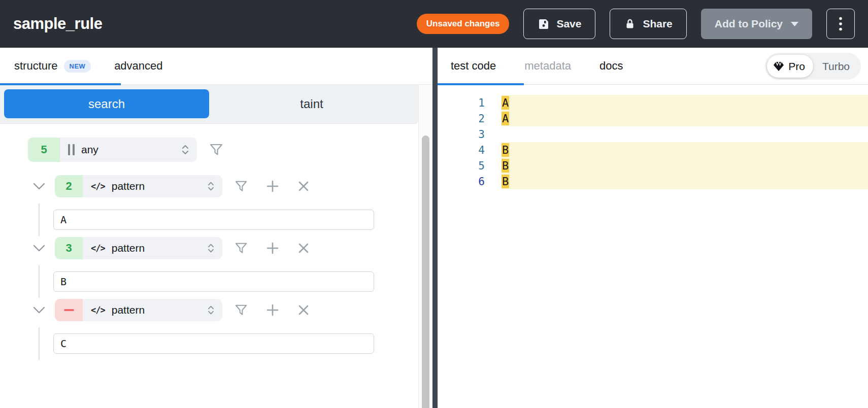 This screenshot has height=408, width=868. I want to click on caret-down-icon, so click(795, 24).